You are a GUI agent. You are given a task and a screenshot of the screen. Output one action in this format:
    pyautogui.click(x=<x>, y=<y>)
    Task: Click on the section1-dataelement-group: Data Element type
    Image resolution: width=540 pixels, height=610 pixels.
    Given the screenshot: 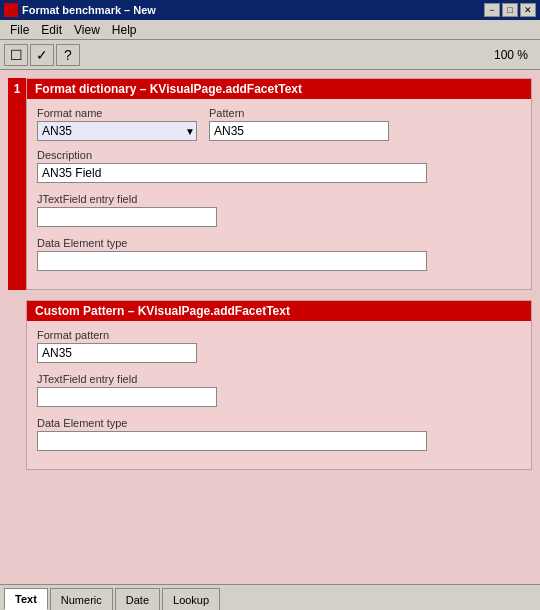 What is the action you would take?
    pyautogui.click(x=279, y=254)
    